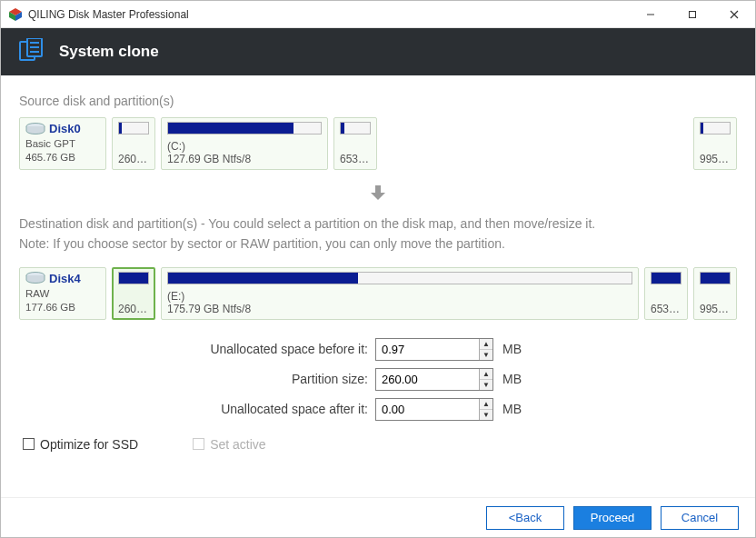 The height and width of the screenshot is (538, 756). Describe the element at coordinates (692, 15) in the screenshot. I see `maximize-button` at that location.